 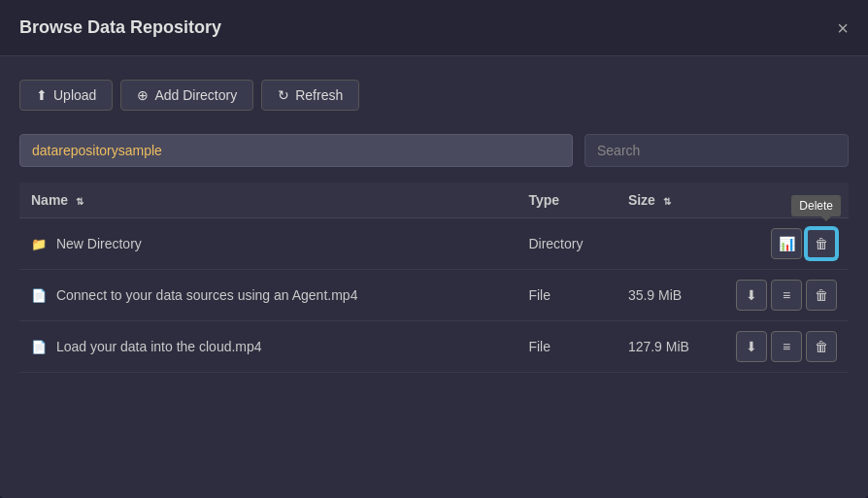 What do you see at coordinates (39, 245) in the screenshot?
I see `folder-icon: 📁` at bounding box center [39, 245].